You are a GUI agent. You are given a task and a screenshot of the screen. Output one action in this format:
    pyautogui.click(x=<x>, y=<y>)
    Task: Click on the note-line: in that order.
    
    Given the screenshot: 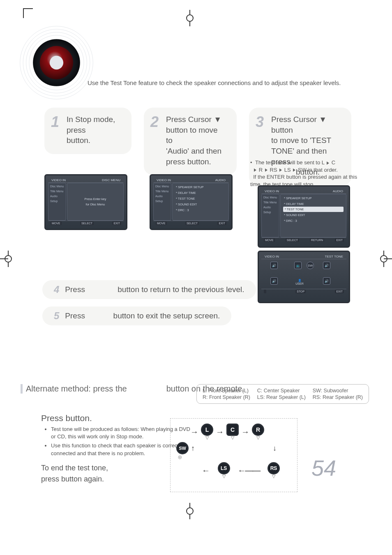 What is the action you would take?
    pyautogui.click(x=323, y=170)
    